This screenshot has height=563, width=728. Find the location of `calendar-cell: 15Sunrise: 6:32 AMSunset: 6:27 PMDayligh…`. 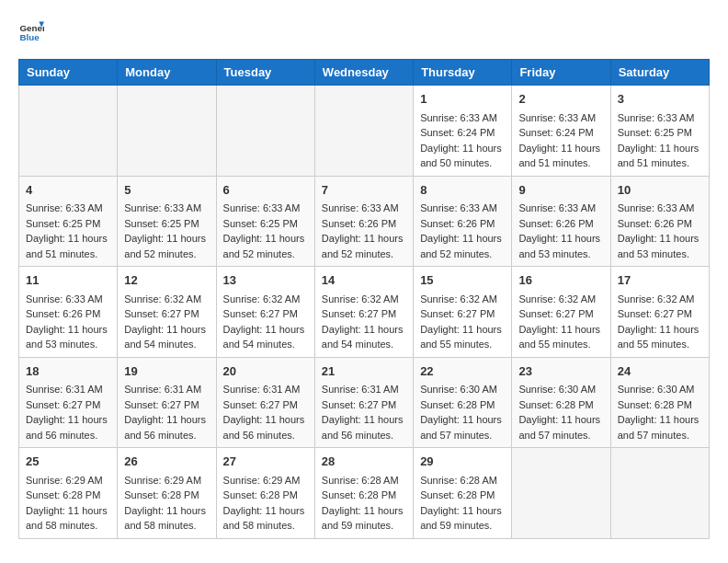

calendar-cell: 15Sunrise: 6:32 AMSunset: 6:27 PMDayligh… is located at coordinates (463, 313).